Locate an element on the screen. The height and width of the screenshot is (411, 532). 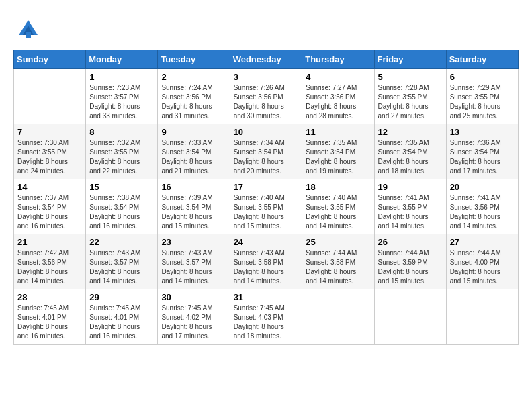
calendar-cell: 25Sunrise: 7:44 AM Sunset: 3:58 PM Dayli… is located at coordinates (339, 262).